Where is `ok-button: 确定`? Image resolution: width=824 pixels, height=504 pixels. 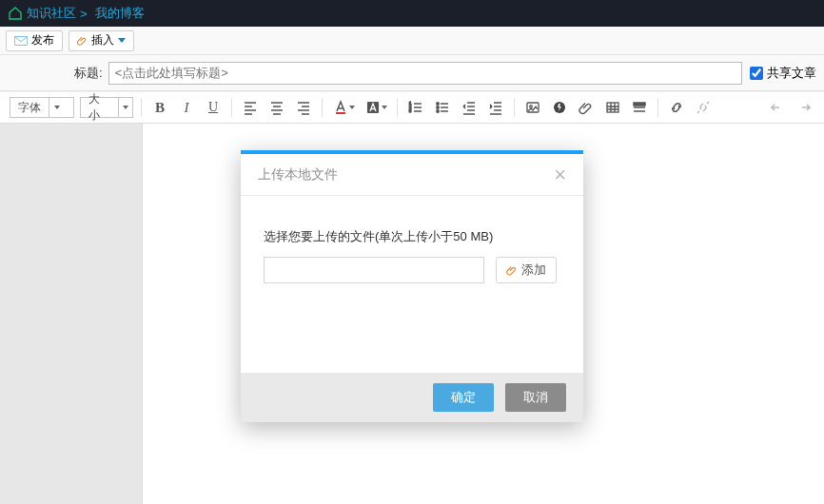 ok-button: 确定 is located at coordinates (463, 397).